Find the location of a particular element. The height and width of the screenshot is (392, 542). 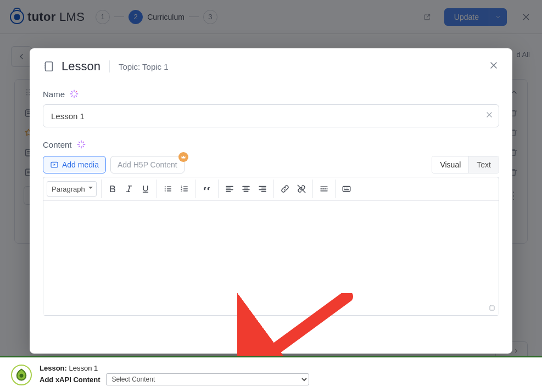

align-right-button is located at coordinates (262, 189).